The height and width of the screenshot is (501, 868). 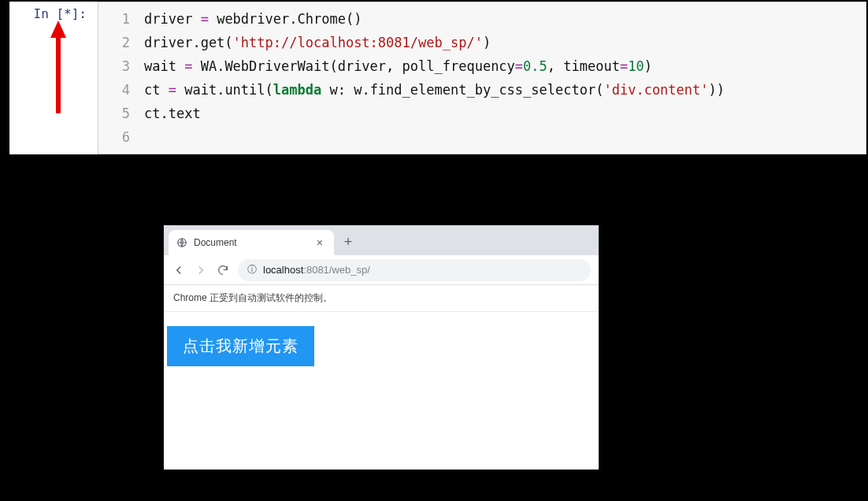 I want to click on line-number: 1, so click(x=126, y=19).